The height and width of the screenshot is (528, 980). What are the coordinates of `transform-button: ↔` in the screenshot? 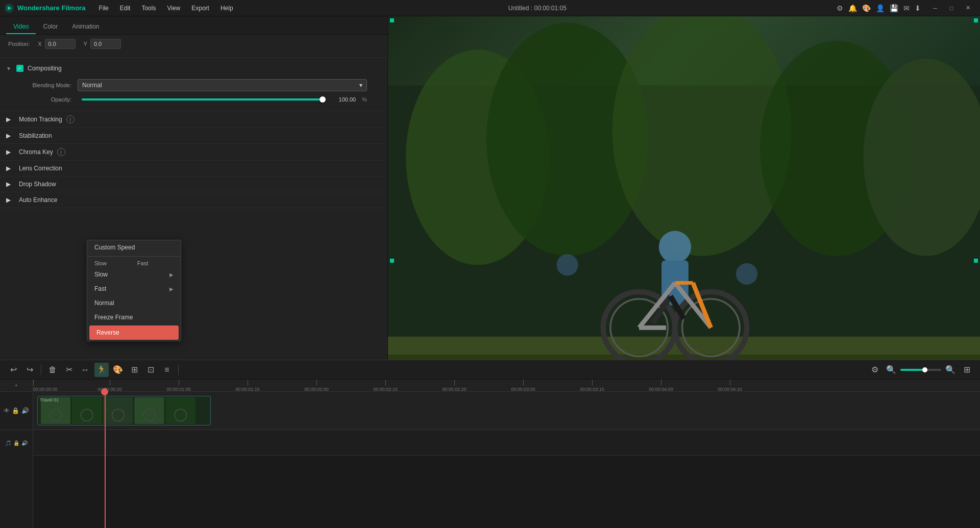 It's located at (85, 370).